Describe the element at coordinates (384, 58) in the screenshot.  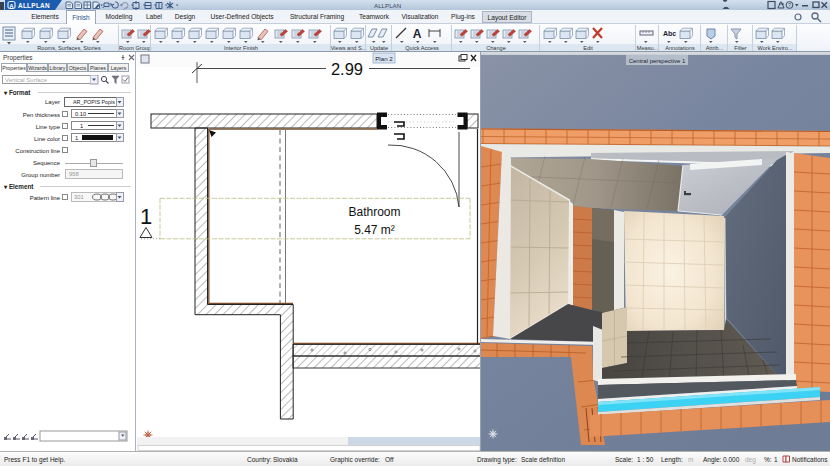
I see `svg-text: Plan 2` at that location.